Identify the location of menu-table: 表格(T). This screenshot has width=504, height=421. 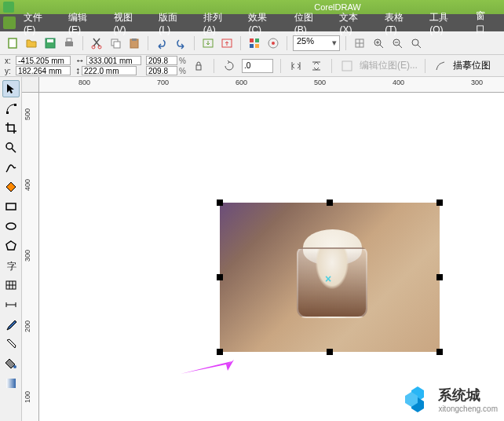
(400, 24).